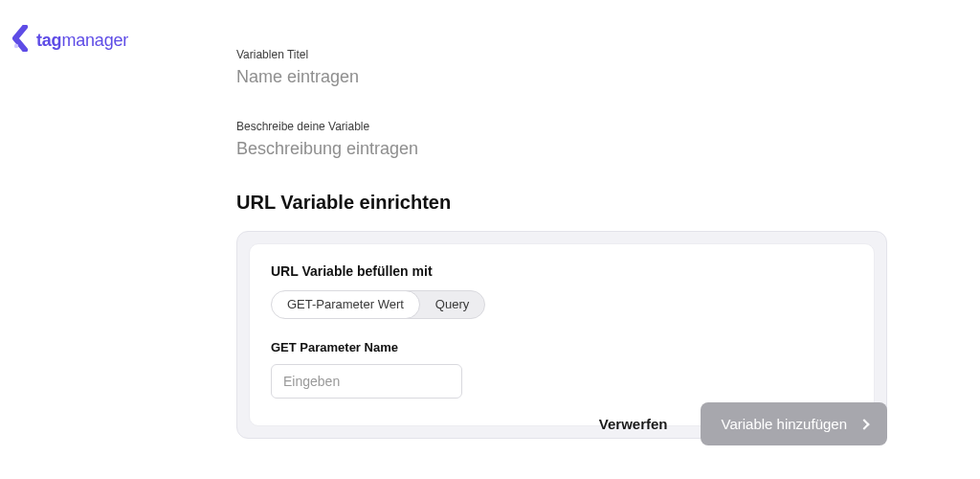 The image size is (980, 479). Describe the element at coordinates (562, 77) in the screenshot. I see `variable-title-input` at that location.